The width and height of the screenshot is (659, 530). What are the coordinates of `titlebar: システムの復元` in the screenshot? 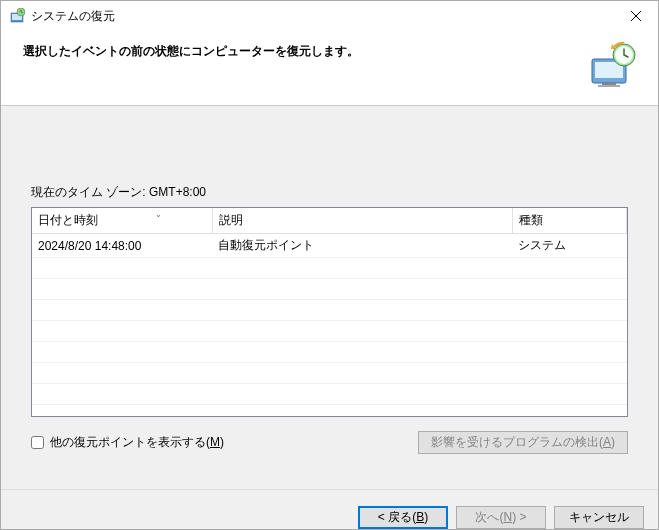 It's located at (330, 16).